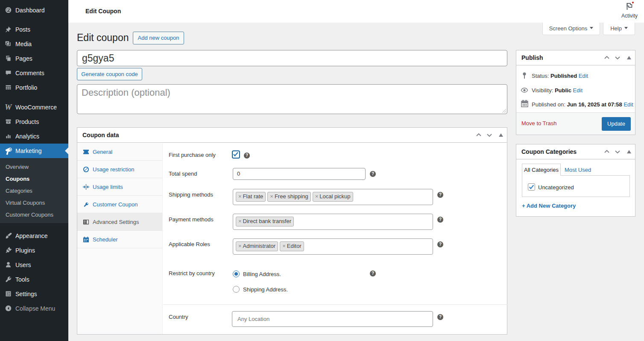  I want to click on svg-text: W, so click(9, 107).